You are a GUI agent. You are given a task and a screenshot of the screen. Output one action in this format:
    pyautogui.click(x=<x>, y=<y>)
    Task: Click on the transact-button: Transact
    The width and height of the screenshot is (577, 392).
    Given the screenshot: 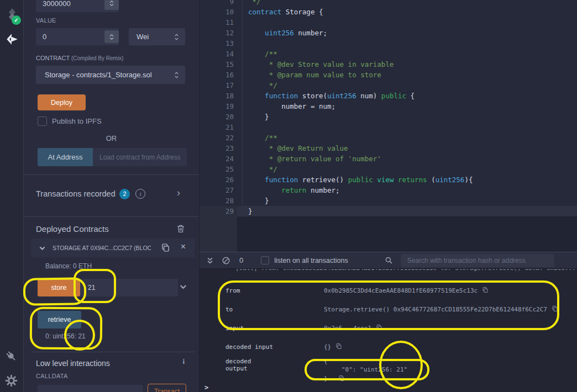 What is the action you would take?
    pyautogui.click(x=167, y=388)
    